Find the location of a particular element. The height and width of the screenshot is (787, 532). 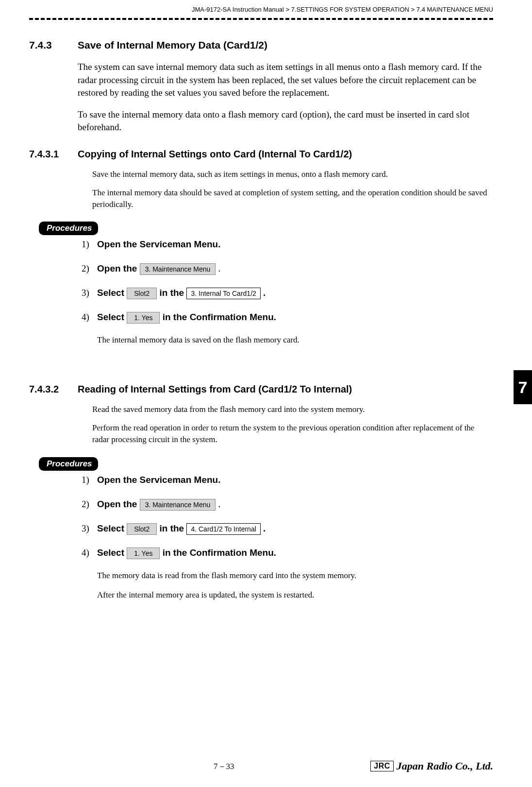

step-3: 3) Select Slot2 in the 3. Internal To Ca… is located at coordinates (287, 293).